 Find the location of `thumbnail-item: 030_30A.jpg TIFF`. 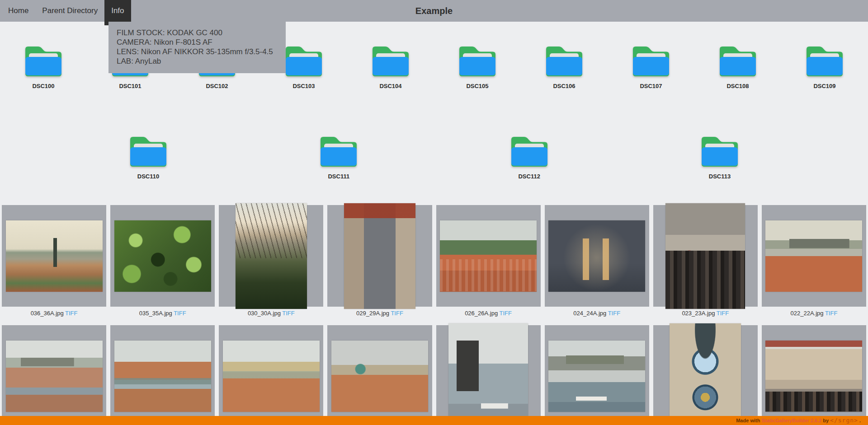

thumbnail-item: 030_30A.jpg TIFF is located at coordinates (271, 265).